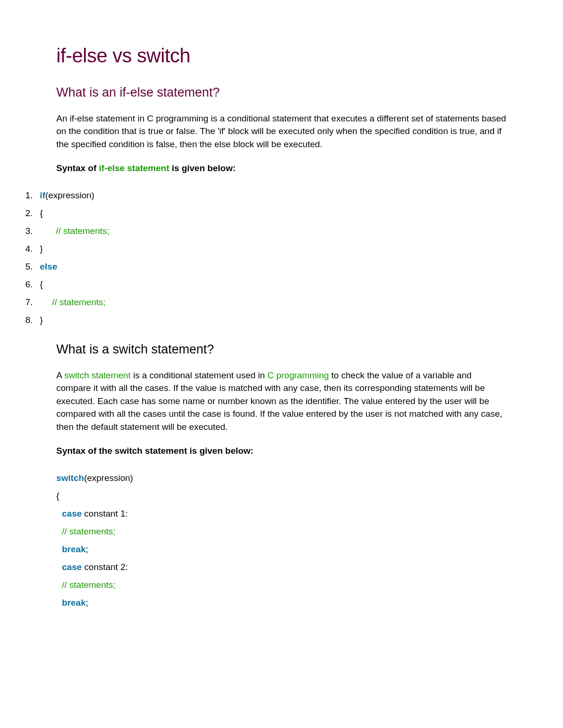 This screenshot has height=728, width=563. Describe the element at coordinates (134, 168) in the screenshot. I see `ifelse-statement-link: if-else statement` at that location.